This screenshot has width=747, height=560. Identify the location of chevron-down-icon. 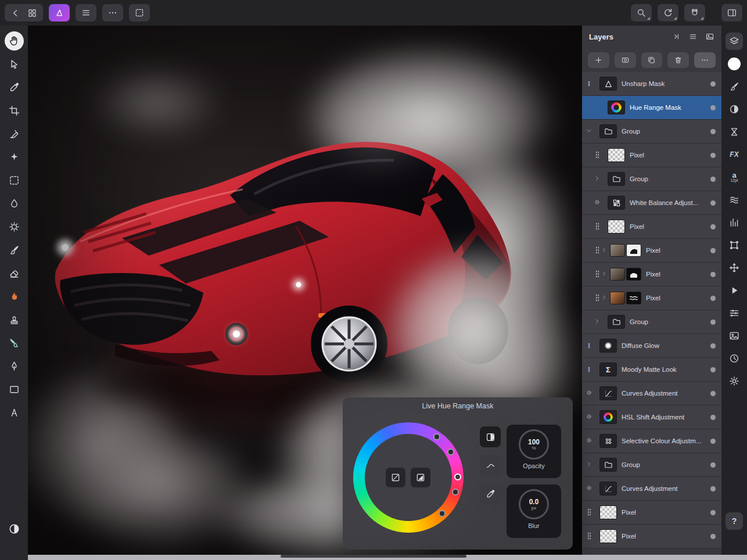
(589, 131).